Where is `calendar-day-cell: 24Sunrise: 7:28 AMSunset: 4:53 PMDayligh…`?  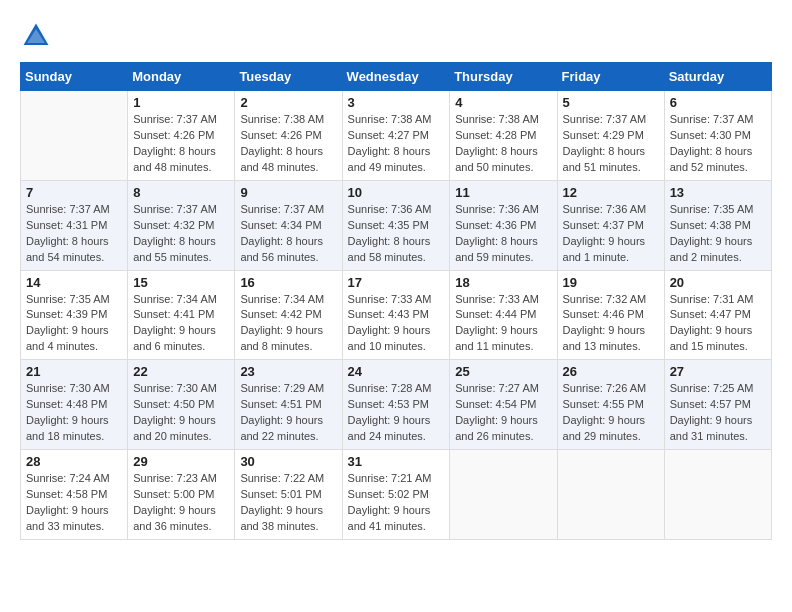 calendar-day-cell: 24Sunrise: 7:28 AMSunset: 4:53 PMDayligh… is located at coordinates (396, 405).